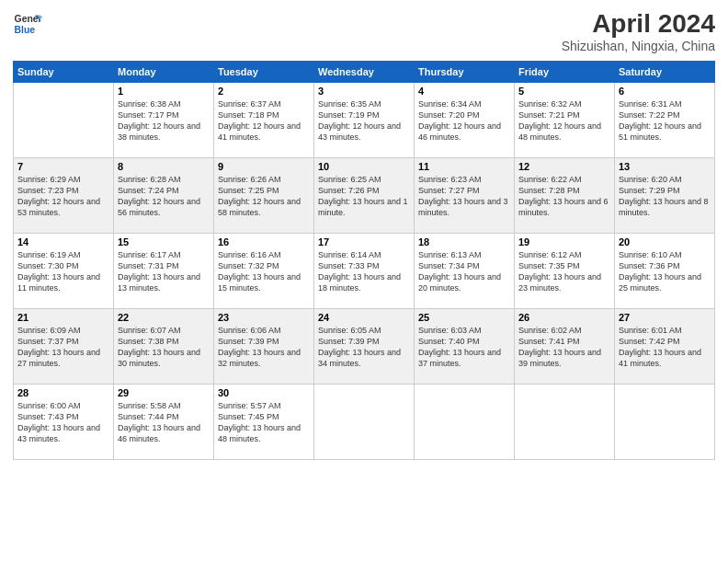  I want to click on day-info: Sunrise: 6:06 AMSunset: 7:39 PMDaylight:…, so click(264, 348).